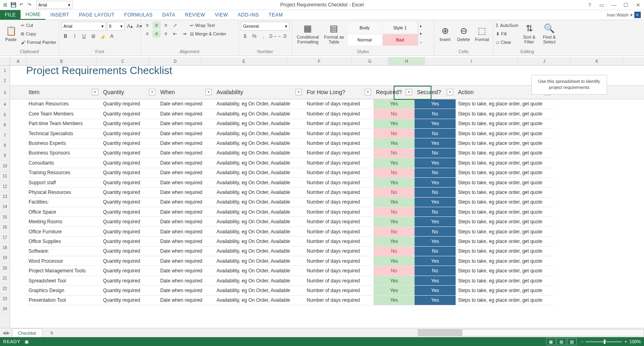 This screenshot has width=644, height=346. Describe the element at coordinates (75, 36) in the screenshot. I see `italic-button: I` at that location.